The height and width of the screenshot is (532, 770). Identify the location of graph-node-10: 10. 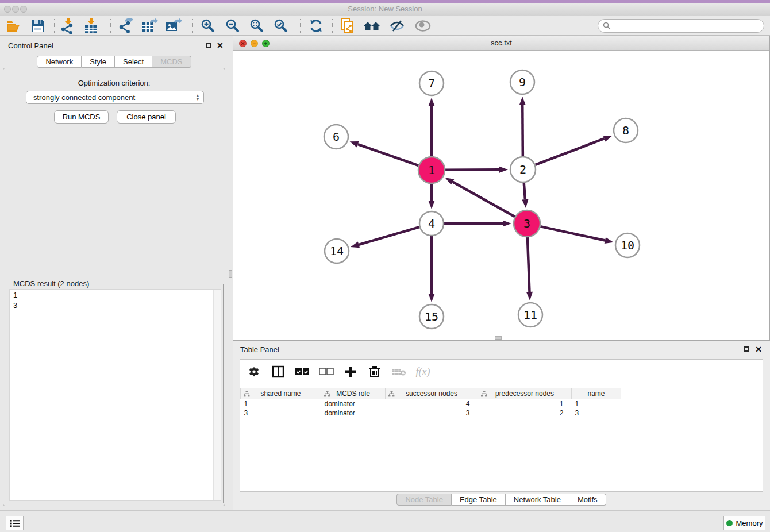
(627, 245).